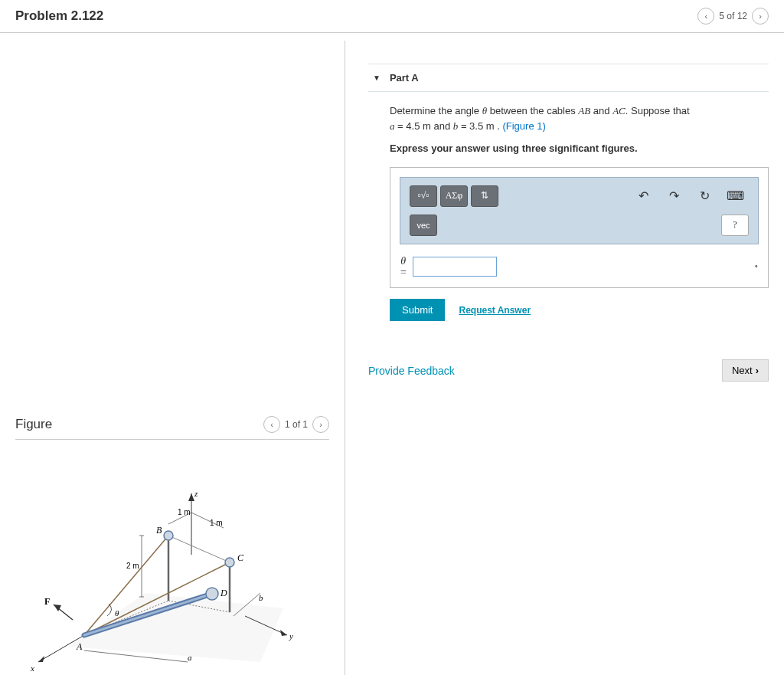 The width and height of the screenshot is (784, 675). What do you see at coordinates (524, 126) in the screenshot?
I see `figure-link: (Figure 1)` at bounding box center [524, 126].